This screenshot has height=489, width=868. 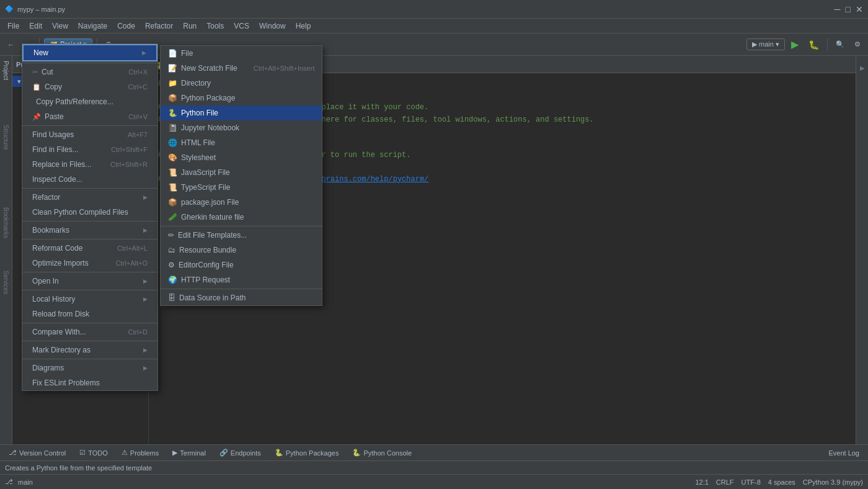 I want to click on close-button: ✕, so click(x=859, y=9).